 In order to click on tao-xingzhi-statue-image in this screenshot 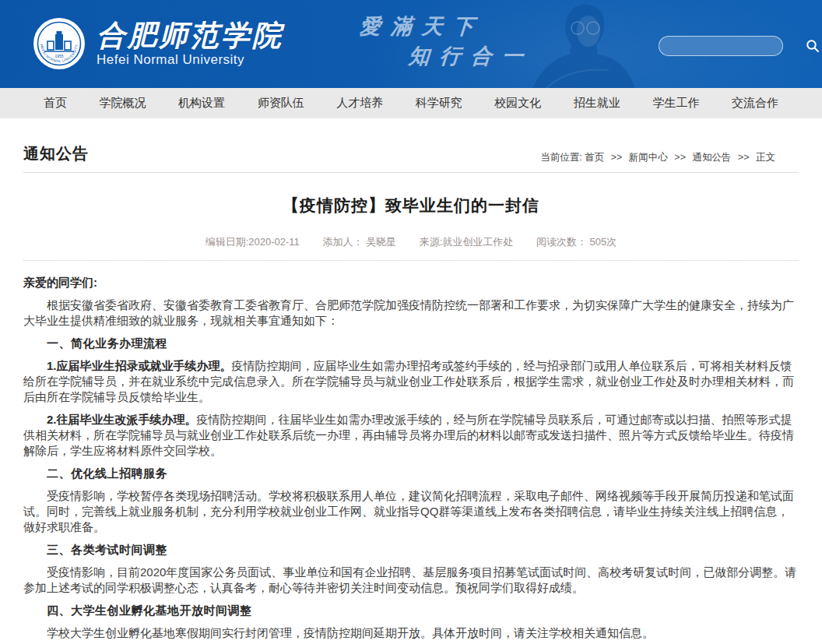, I will do `click(582, 44)`.